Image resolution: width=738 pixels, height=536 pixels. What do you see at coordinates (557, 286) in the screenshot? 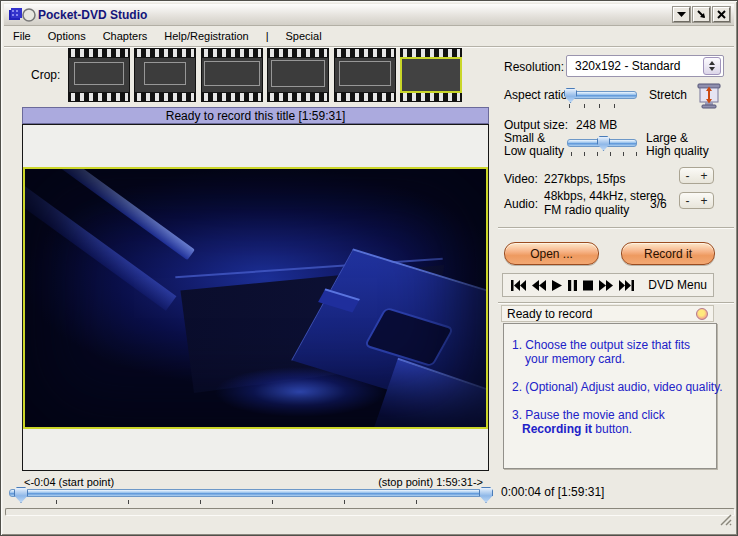
I see `play-icon` at bounding box center [557, 286].